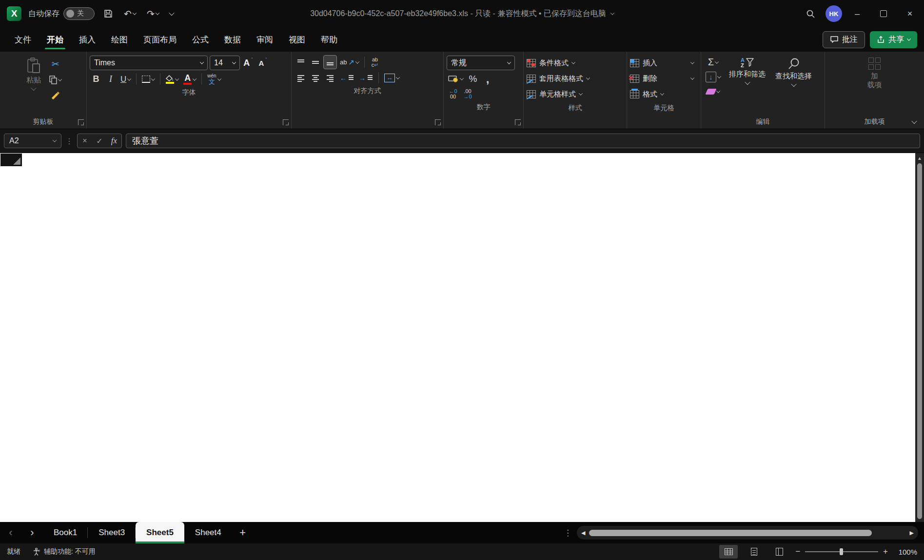 Image resolution: width=924 pixels, height=560 pixels. What do you see at coordinates (779, 552) in the screenshot?
I see `page-break-view-button` at bounding box center [779, 552].